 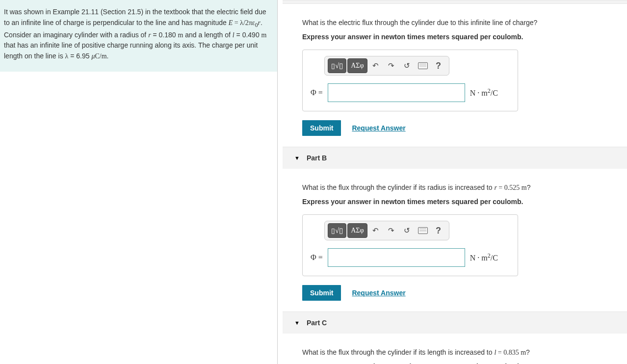 I want to click on part-b-request-link: Request Answer, so click(x=379, y=293).